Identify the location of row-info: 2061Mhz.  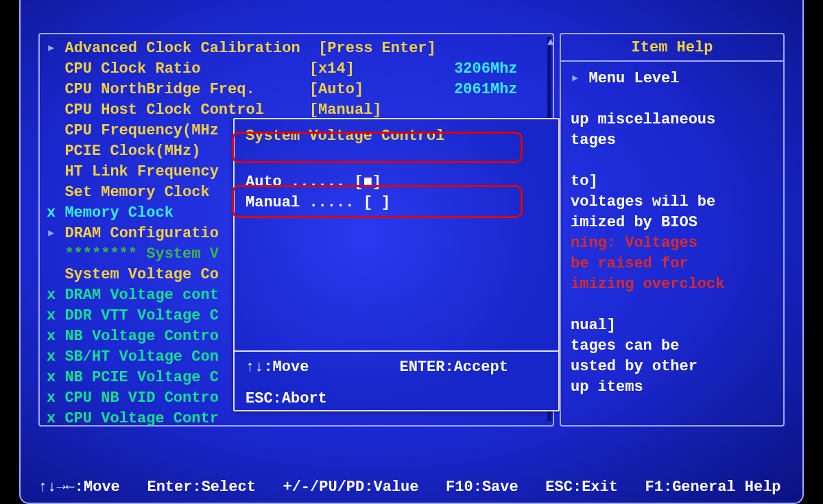
(486, 89).